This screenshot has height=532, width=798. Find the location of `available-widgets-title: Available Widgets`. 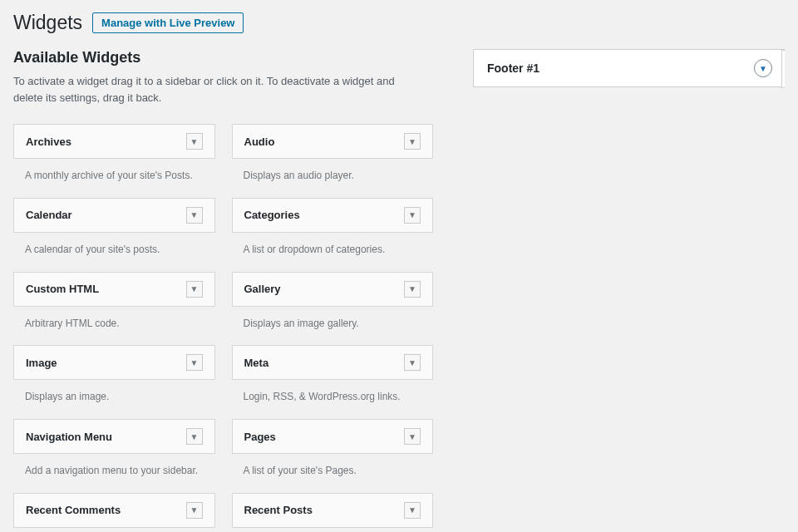

available-widgets-title: Available Widgets is located at coordinates (223, 58).